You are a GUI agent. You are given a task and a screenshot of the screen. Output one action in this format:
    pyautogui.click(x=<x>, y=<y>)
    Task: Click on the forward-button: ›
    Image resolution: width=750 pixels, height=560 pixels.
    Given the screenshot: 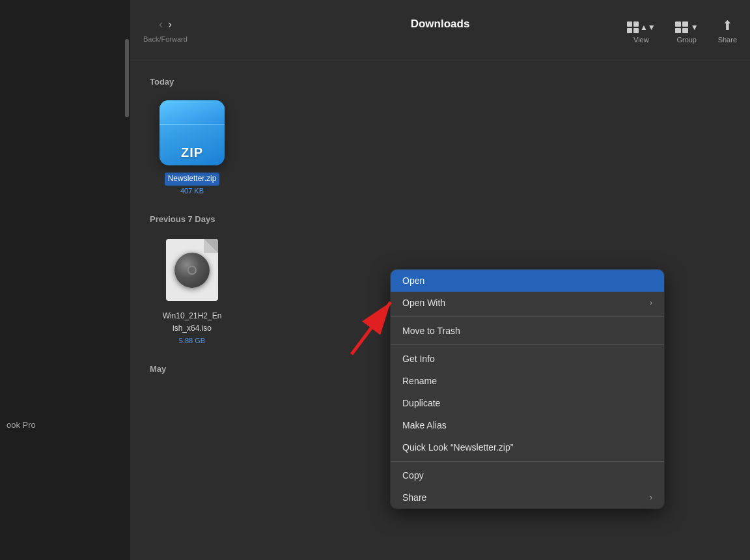 What is the action you would take?
    pyautogui.click(x=170, y=25)
    